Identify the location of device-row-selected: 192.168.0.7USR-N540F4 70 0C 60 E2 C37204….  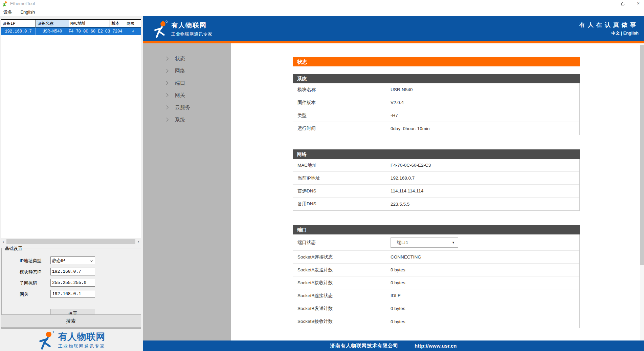
(71, 31).